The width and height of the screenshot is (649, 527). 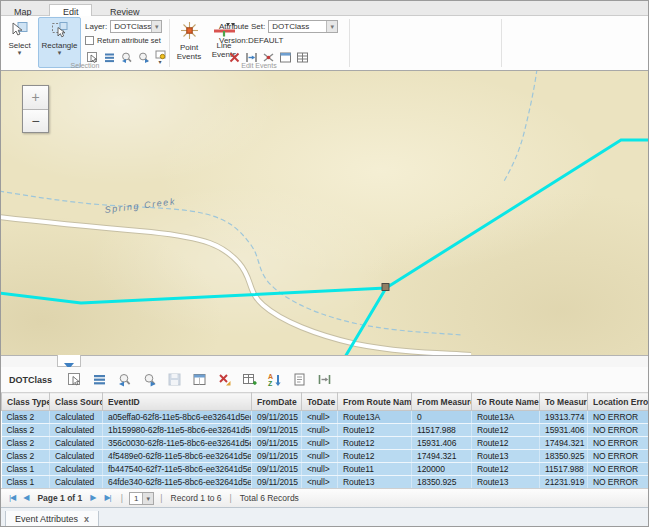 I want to click on show-selected-list-icon, so click(x=100, y=380).